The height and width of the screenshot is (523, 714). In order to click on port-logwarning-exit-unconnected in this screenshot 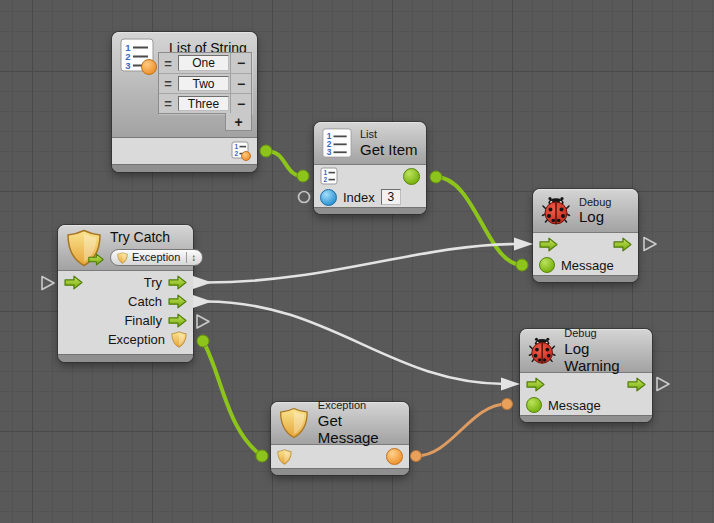, I will do `click(663, 384)`.